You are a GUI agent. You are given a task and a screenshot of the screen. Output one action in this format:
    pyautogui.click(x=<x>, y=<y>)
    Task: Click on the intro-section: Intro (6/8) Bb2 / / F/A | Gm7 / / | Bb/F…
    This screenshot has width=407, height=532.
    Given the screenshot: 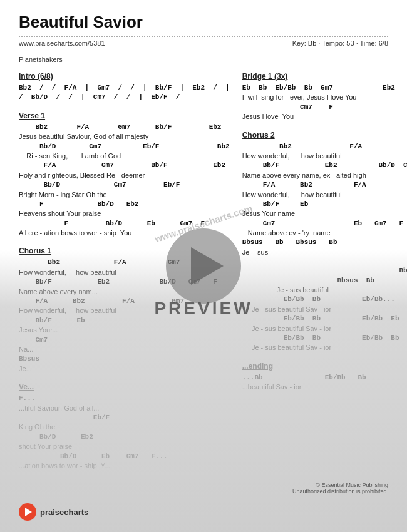 What is the action you would take?
    pyautogui.click(x=124, y=88)
    